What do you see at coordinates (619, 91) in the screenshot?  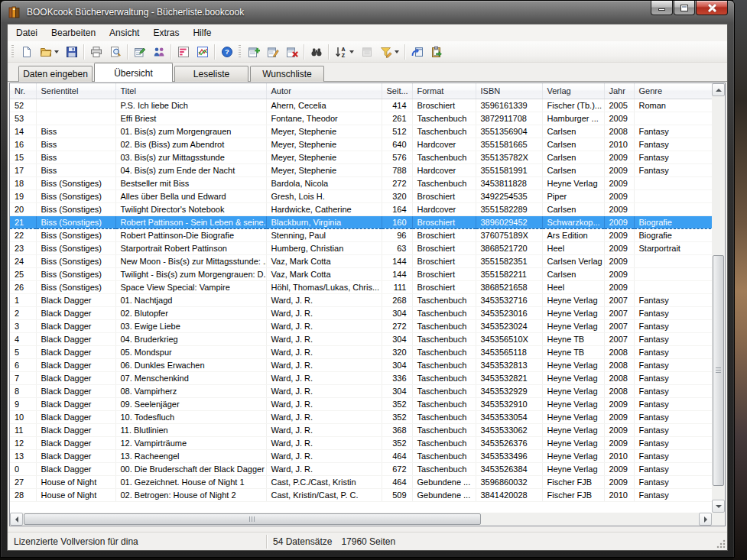 I see `column-header-jahr: Jahr` at bounding box center [619, 91].